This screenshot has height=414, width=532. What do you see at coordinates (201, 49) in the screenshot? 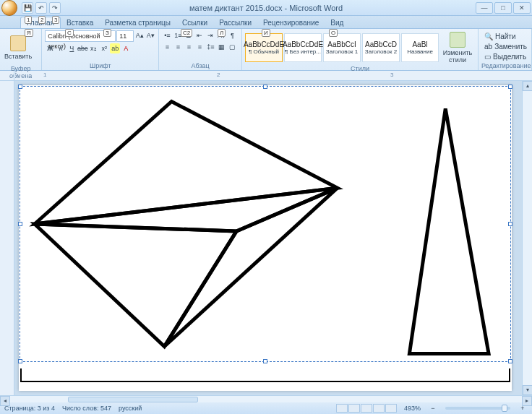
I see `group-paragraph: •≡ 1≡ ≣ ⇤ ⇥ A↓ ¶ ≡ ≡ ≡ ≡ ‡≡ ▦ ▢ Абзац` at bounding box center [201, 49].